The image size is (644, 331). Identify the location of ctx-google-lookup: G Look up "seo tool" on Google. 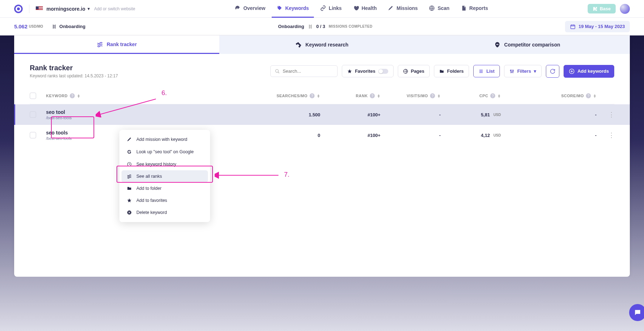
(165, 152).